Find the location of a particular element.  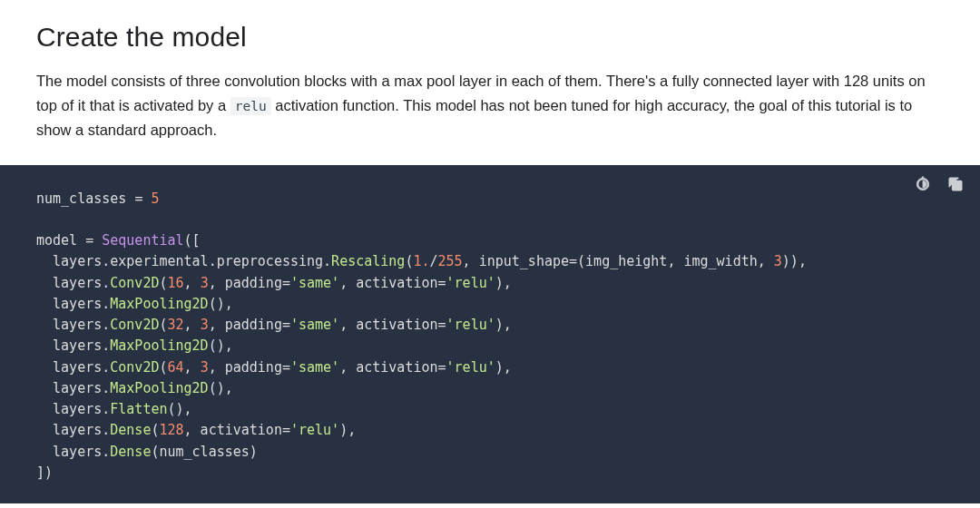

section-paragraph: The model consists of three convolution … is located at coordinates (490, 106).